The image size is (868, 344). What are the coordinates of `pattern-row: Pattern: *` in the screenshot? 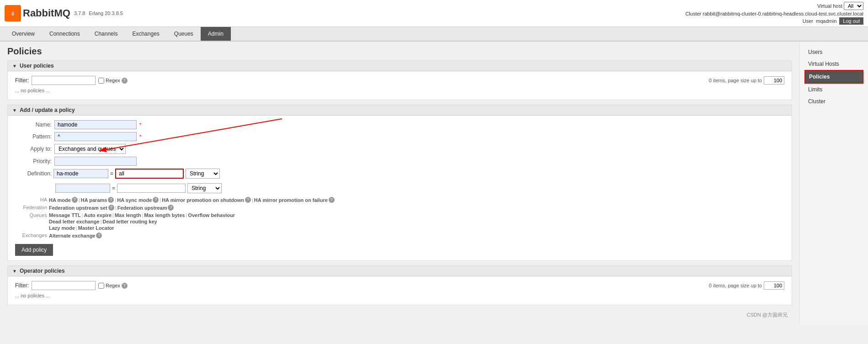 It's located at (399, 137).